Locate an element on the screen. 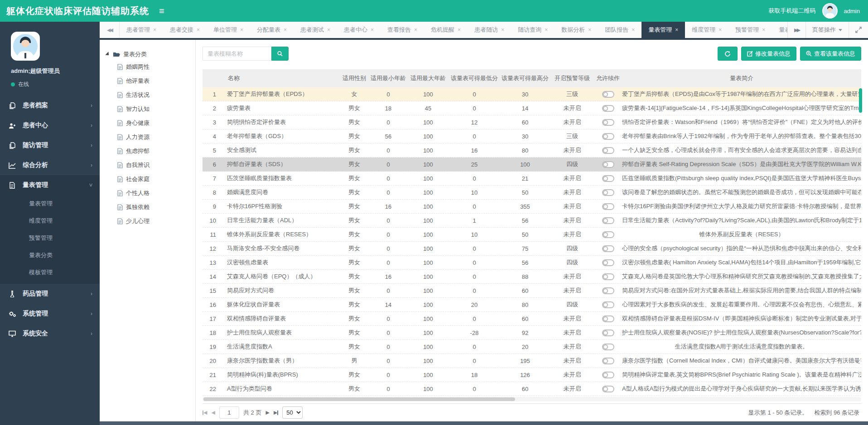  table-row: 21 简明精神病(科)量表(BPRS) 男女 0 100 18 126 未开启 … is located at coordinates (532, 375).